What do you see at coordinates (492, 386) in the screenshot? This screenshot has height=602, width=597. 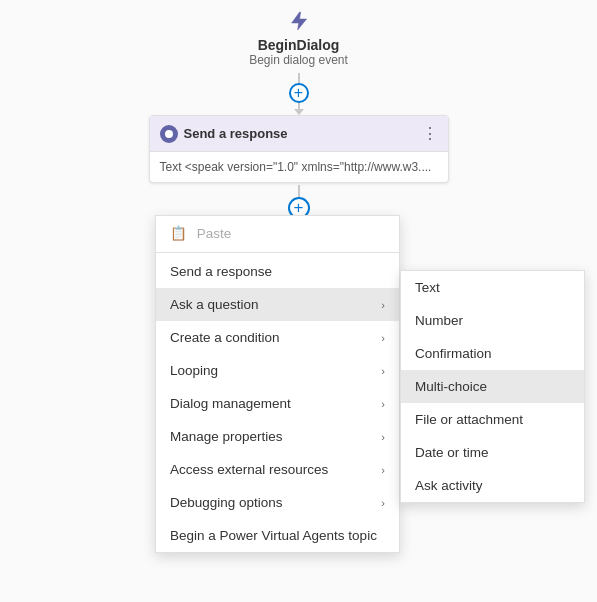 I see `sub-menu-item-multi-choice: Multi-choice` at bounding box center [492, 386].